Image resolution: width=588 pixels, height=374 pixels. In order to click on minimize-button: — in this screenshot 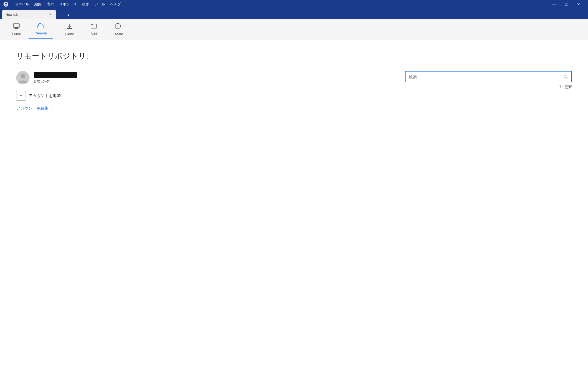, I will do `click(554, 4)`.